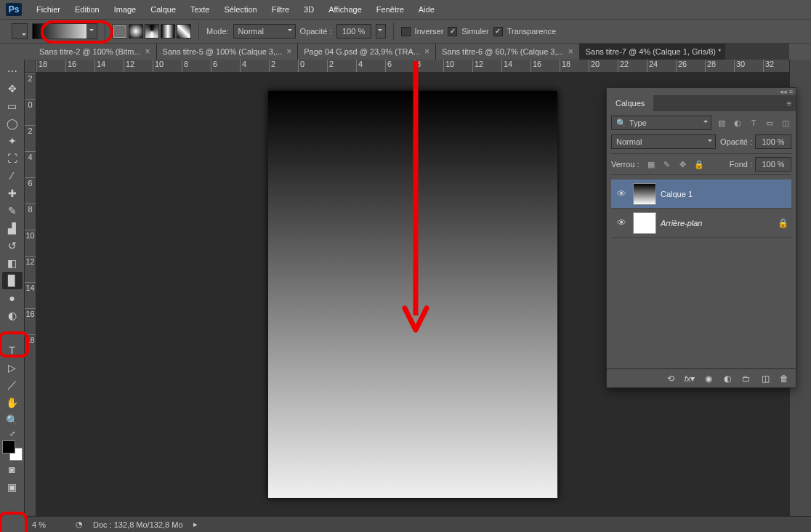 The height and width of the screenshot is (532, 811). I want to click on swap-colors-icon: ⤢, so click(12, 433).